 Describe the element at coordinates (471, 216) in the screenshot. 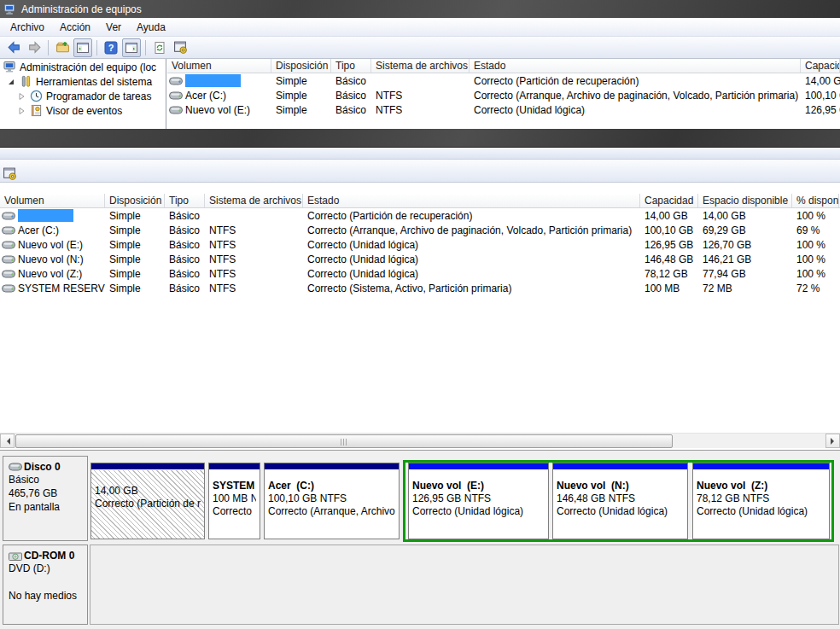

I see `cell-status: Correcto (Partición de recuperación)` at that location.